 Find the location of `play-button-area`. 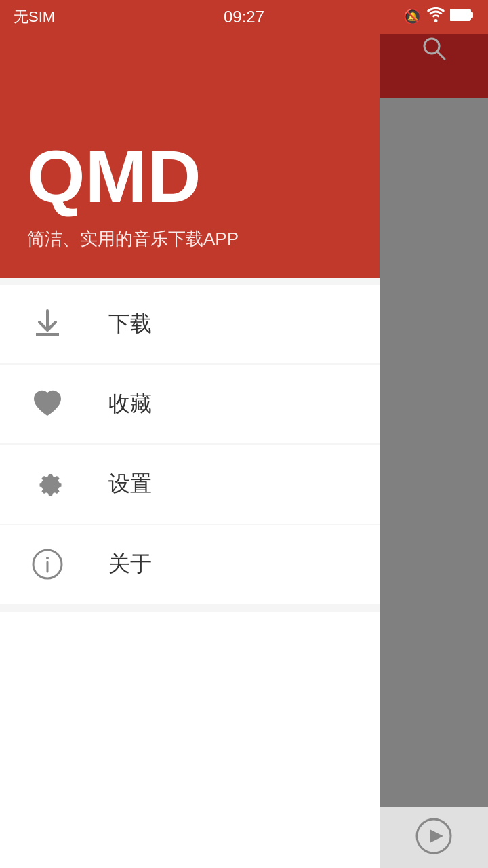

play-button-area is located at coordinates (434, 837).